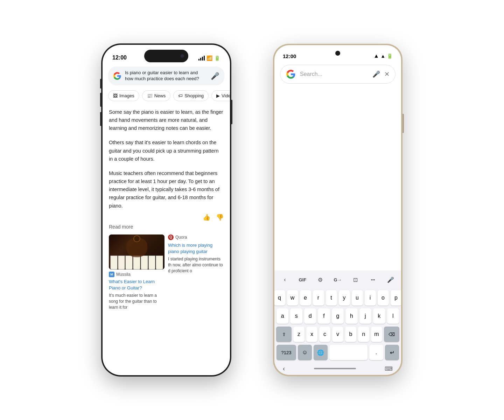  Describe the element at coordinates (202, 58) in the screenshot. I see `signal-bars-icon` at that location.